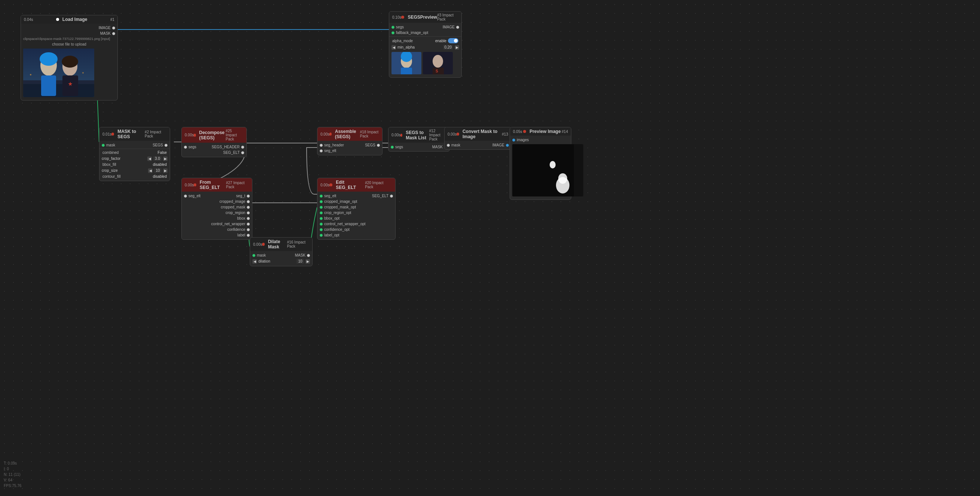 Image resolution: width=980 pixels, height=496 pixels. I want to click on choose-file-label: choose file to upload, so click(69, 44).